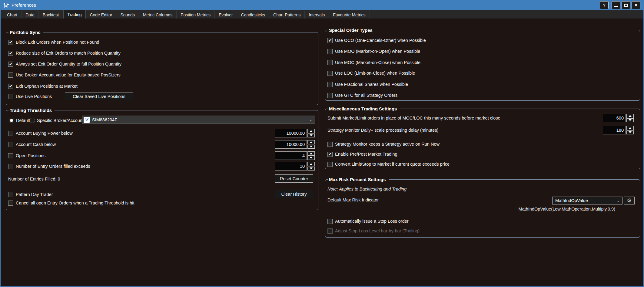  Describe the element at coordinates (11, 53) in the screenshot. I see `checkbox-reduce-exit-size: ✔` at that location.